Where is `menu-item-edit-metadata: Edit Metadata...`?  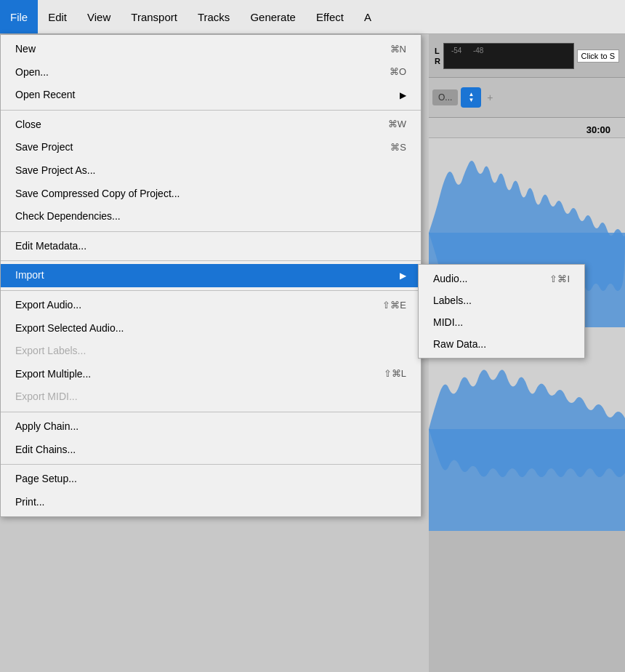
menu-item-edit-metadata: Edit Metadata... is located at coordinates (211, 247).